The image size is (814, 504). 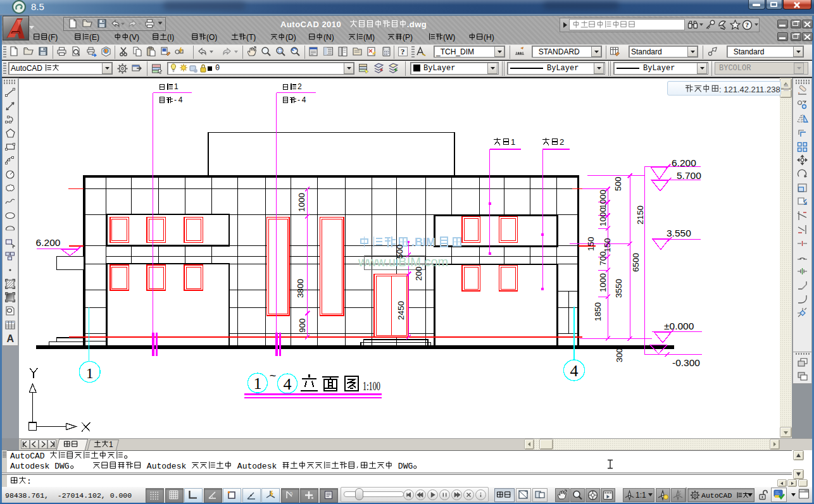 I want to click on svg-text: 200, so click(x=419, y=273).